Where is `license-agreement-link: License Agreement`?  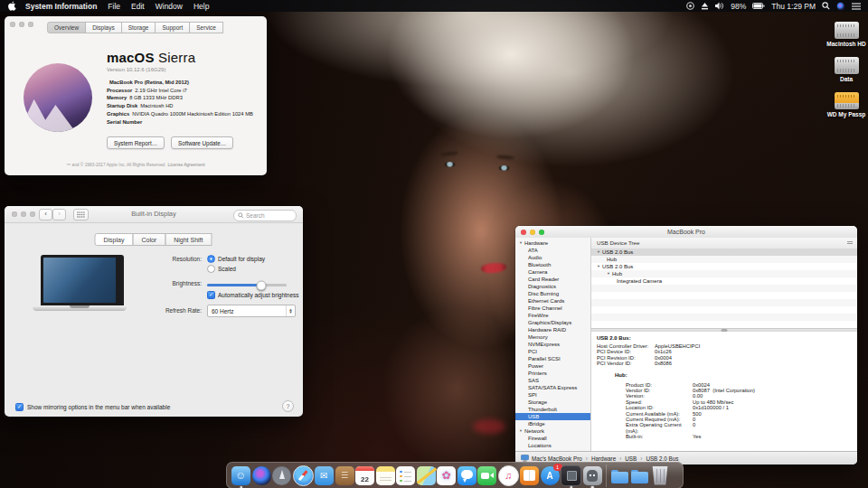
license-agreement-link: License Agreement is located at coordinates (186, 164).